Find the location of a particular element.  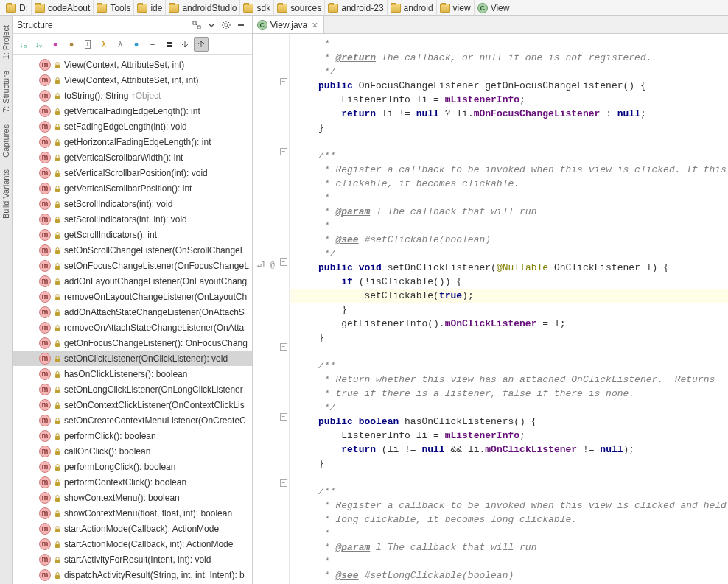

structure-item: mdispatchActivityResult(String, int, int… is located at coordinates (133, 574).